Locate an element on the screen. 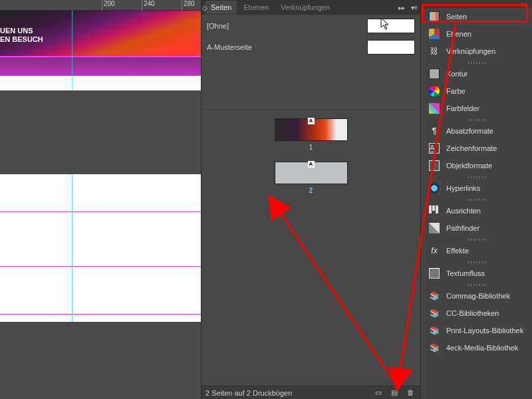  kontur-icon is located at coordinates (434, 74).